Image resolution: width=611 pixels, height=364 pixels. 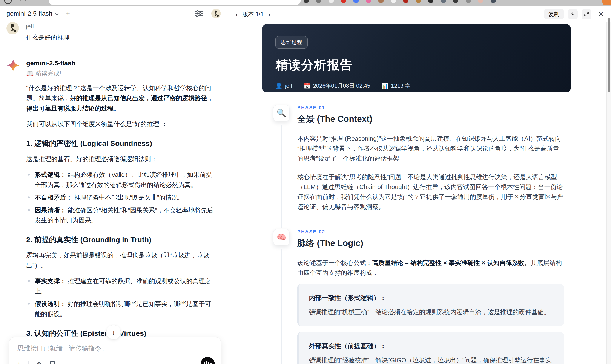 What do you see at coordinates (183, 14) in the screenshot?
I see `more-options-button: ⋯` at bounding box center [183, 14].